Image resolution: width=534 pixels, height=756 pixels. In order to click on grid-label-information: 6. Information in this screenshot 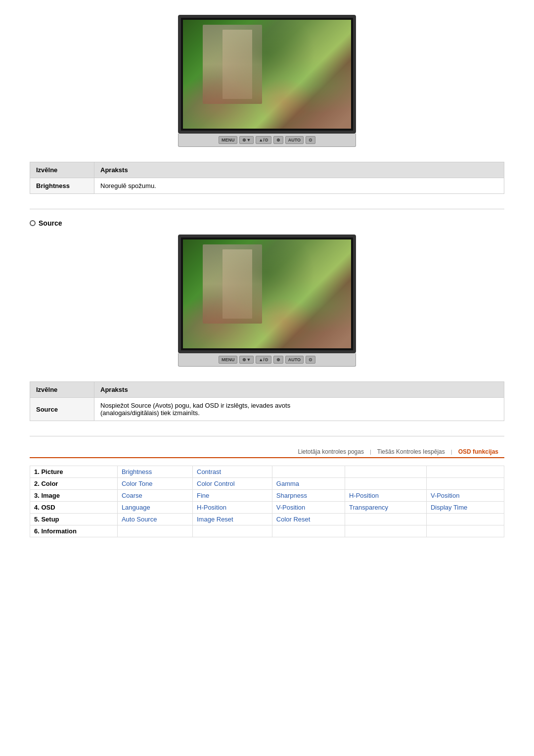, I will do `click(74, 531)`.